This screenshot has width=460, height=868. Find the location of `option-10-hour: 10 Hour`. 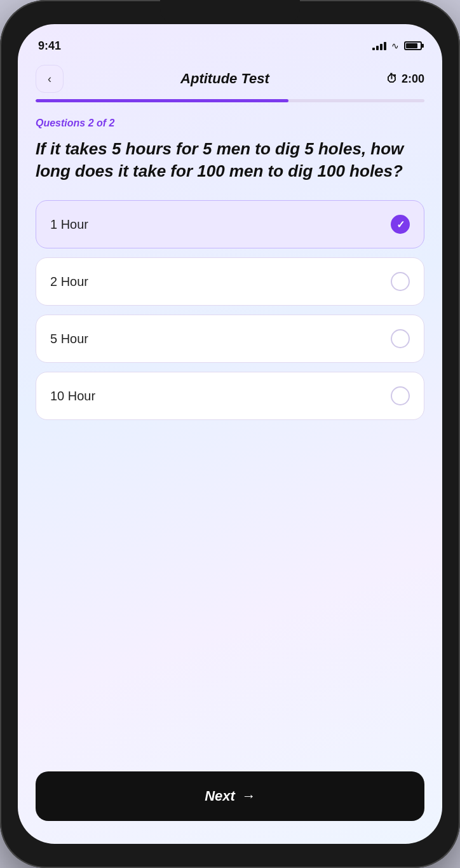

option-10-hour: 10 Hour is located at coordinates (230, 396).